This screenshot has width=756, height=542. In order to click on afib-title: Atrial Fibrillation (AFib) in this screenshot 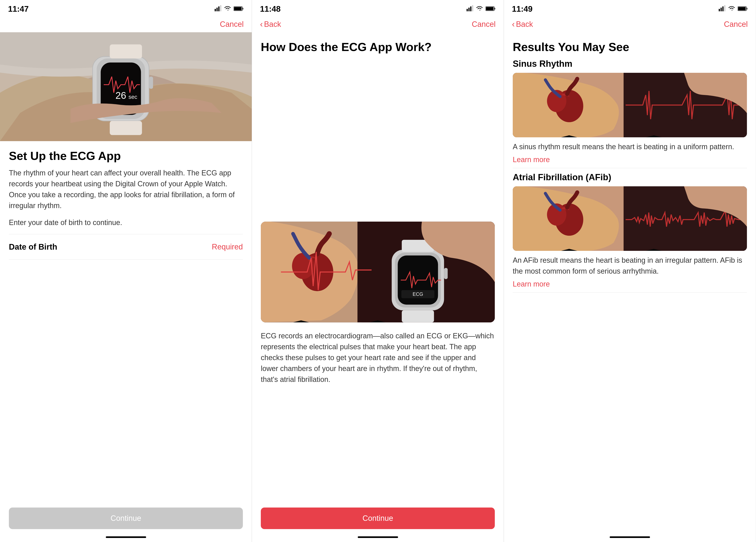, I will do `click(630, 177)`.